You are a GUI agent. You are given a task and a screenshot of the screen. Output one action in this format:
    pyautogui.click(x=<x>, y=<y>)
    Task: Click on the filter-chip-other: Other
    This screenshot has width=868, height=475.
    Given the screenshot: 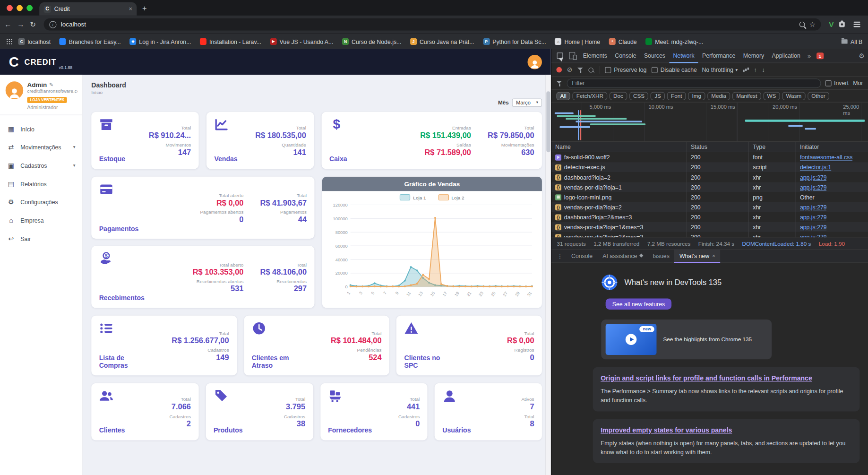 What is the action you would take?
    pyautogui.click(x=818, y=96)
    